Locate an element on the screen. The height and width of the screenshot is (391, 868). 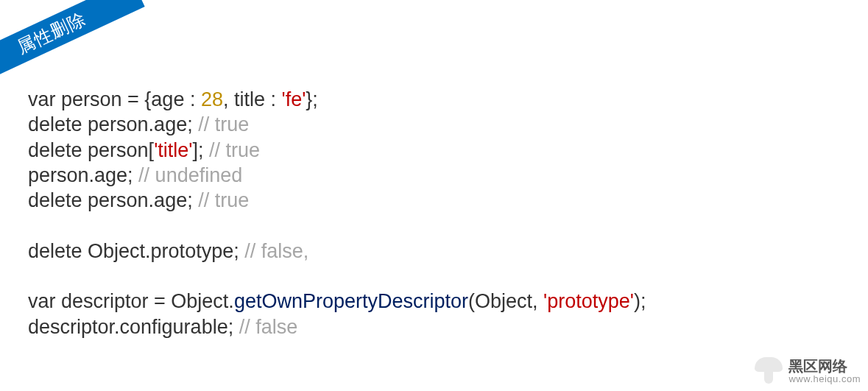
code-method: getOwnPropertyDescriptor is located at coordinates (351, 301).